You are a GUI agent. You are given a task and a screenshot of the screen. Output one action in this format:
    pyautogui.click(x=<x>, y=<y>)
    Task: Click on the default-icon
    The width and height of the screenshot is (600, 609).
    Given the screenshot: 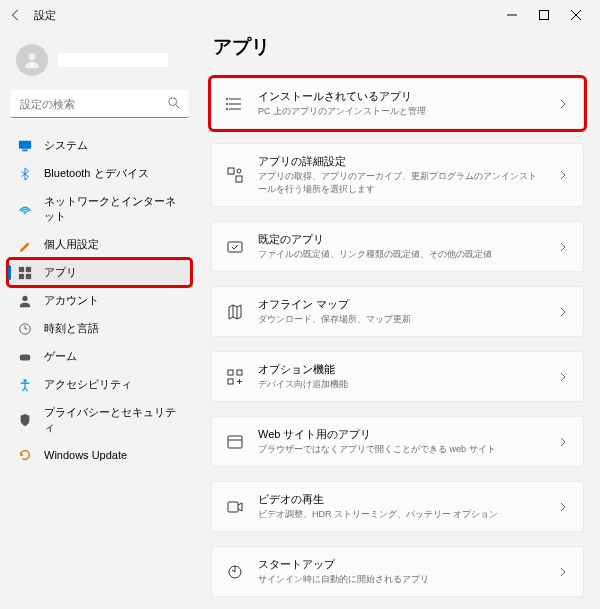 What is the action you would take?
    pyautogui.click(x=235, y=247)
    